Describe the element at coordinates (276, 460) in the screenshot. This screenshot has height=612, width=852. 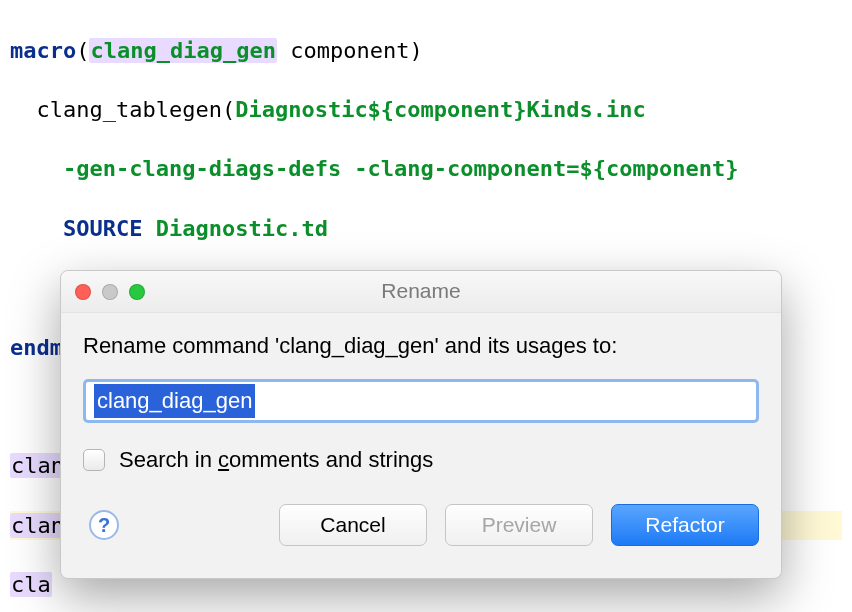
I see `search-comments-label: Search in comments and strings` at that location.